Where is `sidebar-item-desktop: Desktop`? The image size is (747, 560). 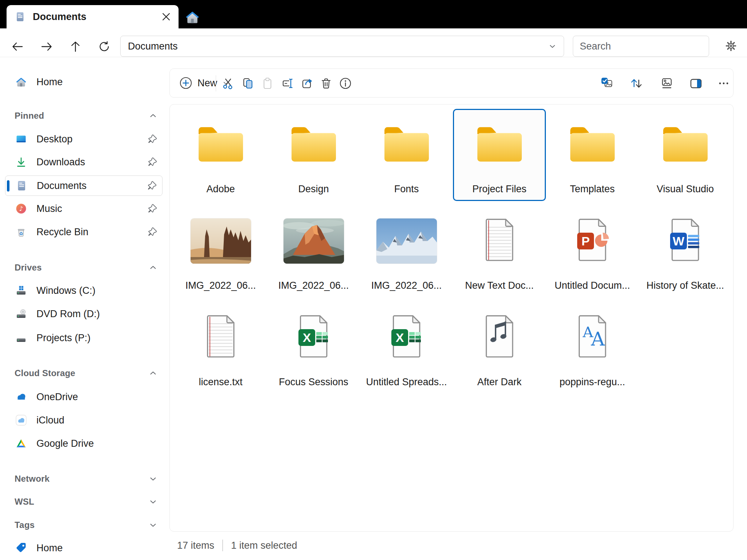 sidebar-item-desktop: Desktop is located at coordinates (84, 139).